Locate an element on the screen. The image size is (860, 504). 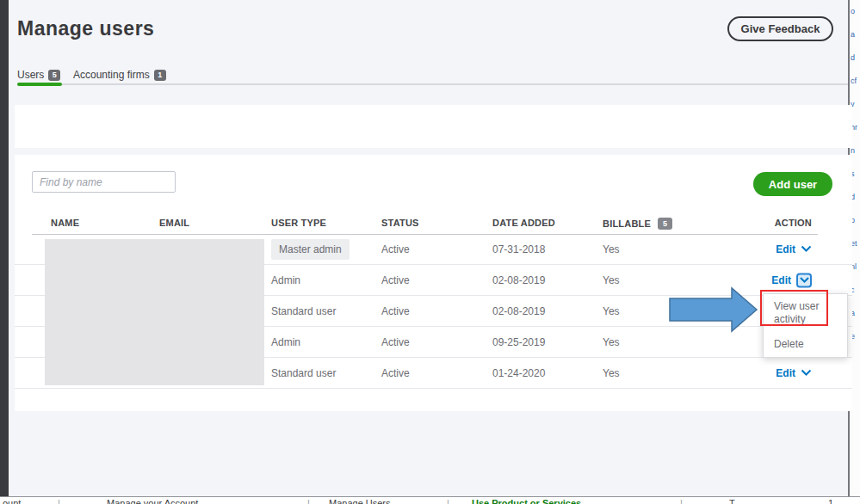
header-status: STATUS is located at coordinates (400, 223).